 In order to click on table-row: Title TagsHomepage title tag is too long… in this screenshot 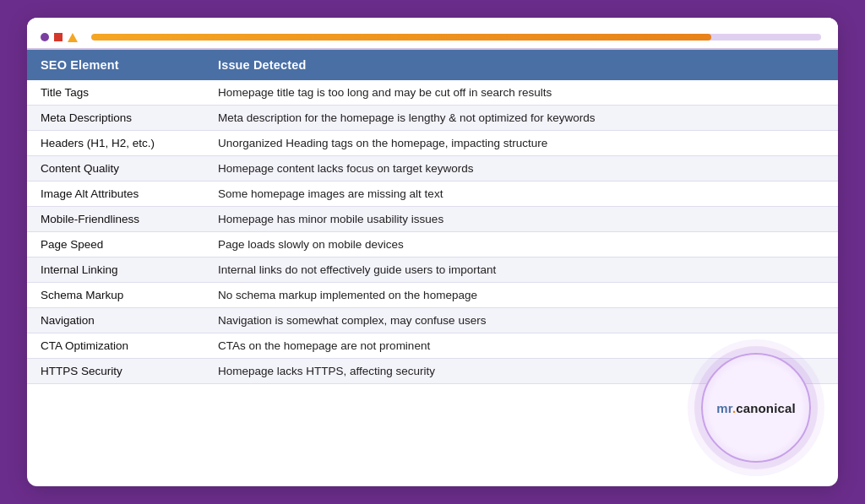, I will do `click(432, 93)`.